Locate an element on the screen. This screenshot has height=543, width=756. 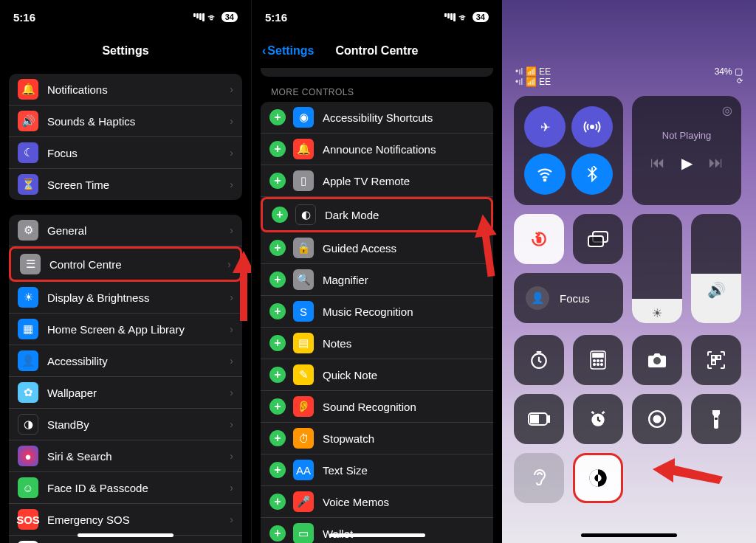
settings-row-accessibility: 👤Accessibility› is located at coordinates (126, 362).